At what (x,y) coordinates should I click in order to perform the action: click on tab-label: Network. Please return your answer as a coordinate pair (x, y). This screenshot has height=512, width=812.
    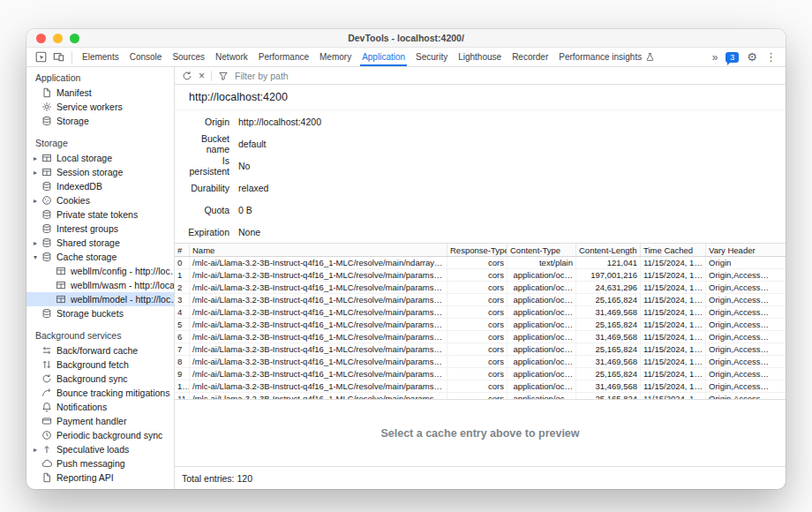
    Looking at the image, I should click on (231, 56).